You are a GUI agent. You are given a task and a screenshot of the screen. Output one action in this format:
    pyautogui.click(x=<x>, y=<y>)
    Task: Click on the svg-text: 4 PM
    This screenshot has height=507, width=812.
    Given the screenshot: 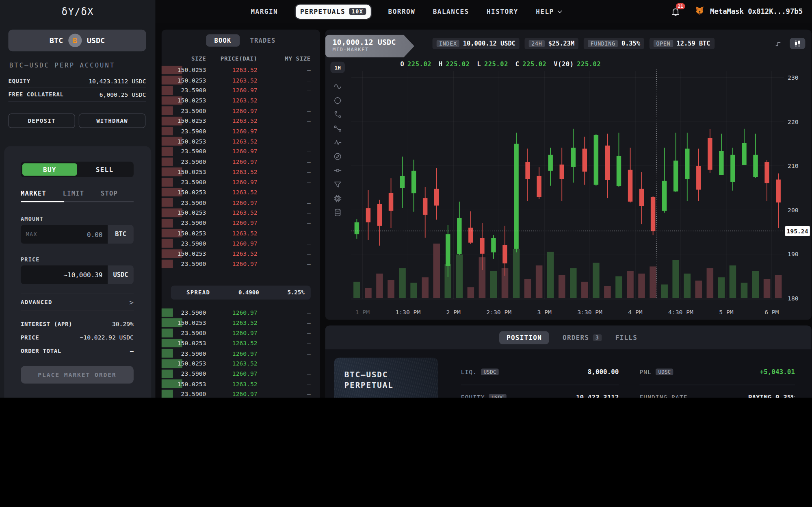 What is the action you would take?
    pyautogui.click(x=635, y=312)
    